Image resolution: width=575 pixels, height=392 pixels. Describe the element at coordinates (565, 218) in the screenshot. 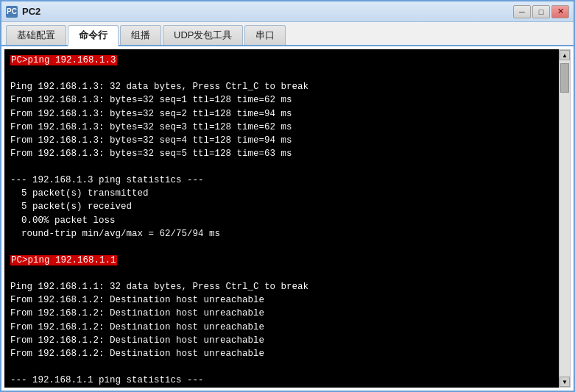

I see `scroll-track` at that location.